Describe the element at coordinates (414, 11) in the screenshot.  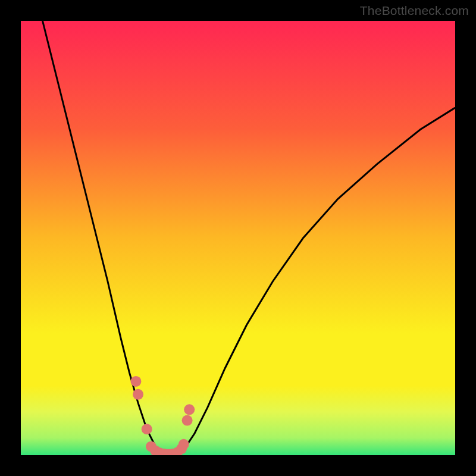
I see `watermark-text: TheBottleneck.com` at that location.